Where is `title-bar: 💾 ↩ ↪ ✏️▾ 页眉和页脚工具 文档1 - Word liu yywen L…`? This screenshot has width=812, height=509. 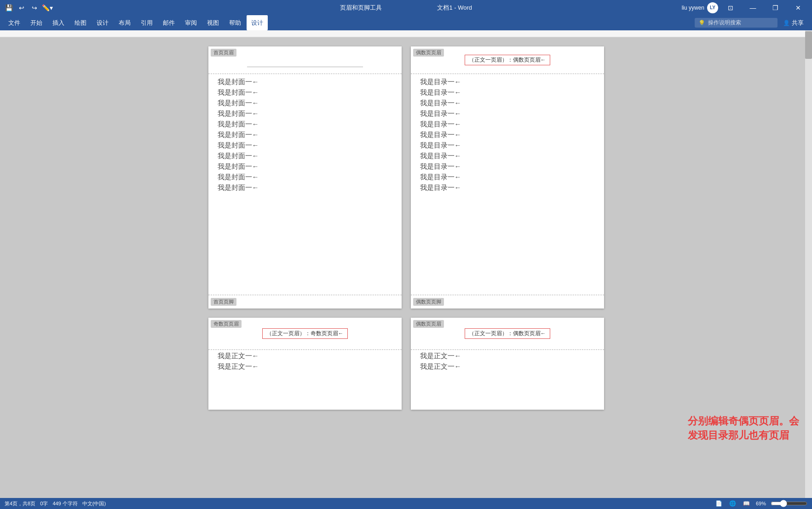 title-bar: 💾 ↩ ↪ ✏️▾ 页眉和页脚工具 文档1 - Word liu yywen L… is located at coordinates (406, 7).